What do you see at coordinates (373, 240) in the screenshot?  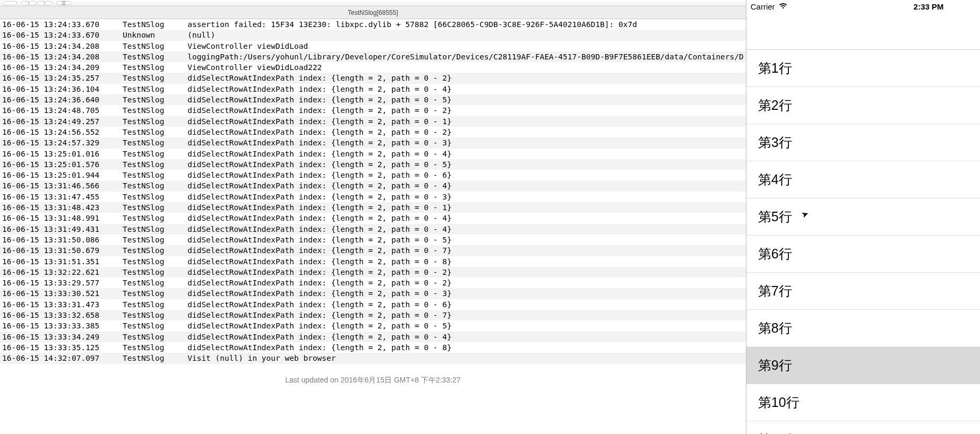 I see `log-row: 16-06-15 13:31:50.086 TestNSlog didSelec…` at bounding box center [373, 240].